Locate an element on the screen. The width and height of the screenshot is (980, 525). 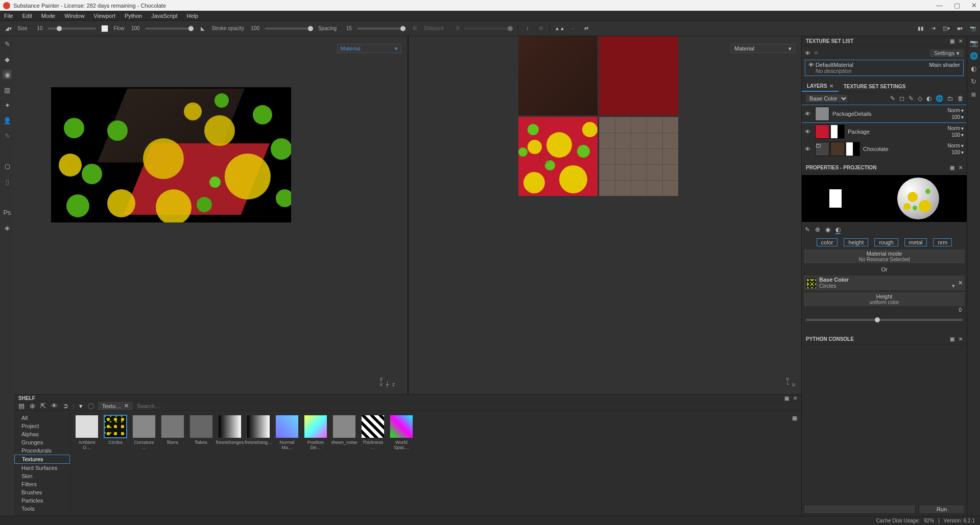
tsl-settings-button: Settings▾ is located at coordinates (947, 53).